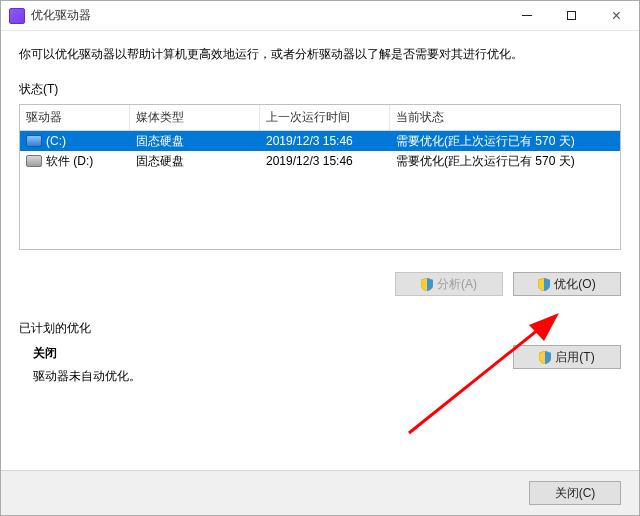  What do you see at coordinates (572, 16) in the screenshot?
I see `maximize-button` at bounding box center [572, 16].